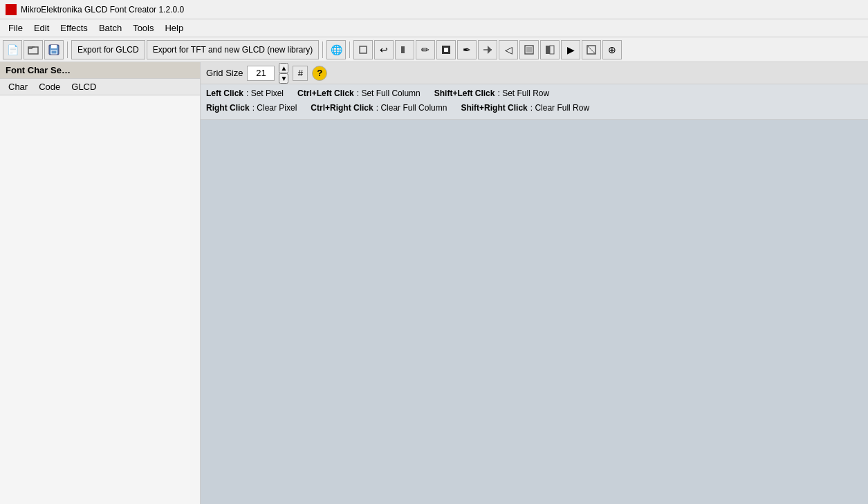 This screenshot has height=504, width=868. What do you see at coordinates (12, 50) in the screenshot?
I see `new-button` at bounding box center [12, 50].